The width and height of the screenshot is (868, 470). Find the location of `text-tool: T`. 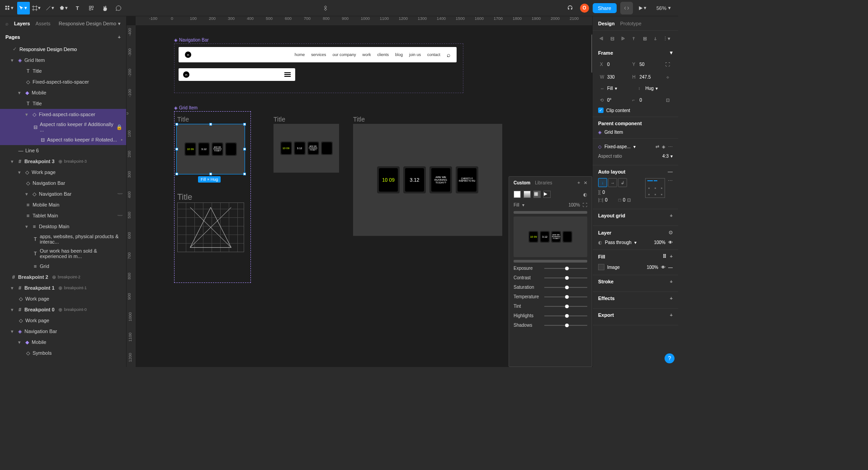

text-tool: T is located at coordinates (78, 8).